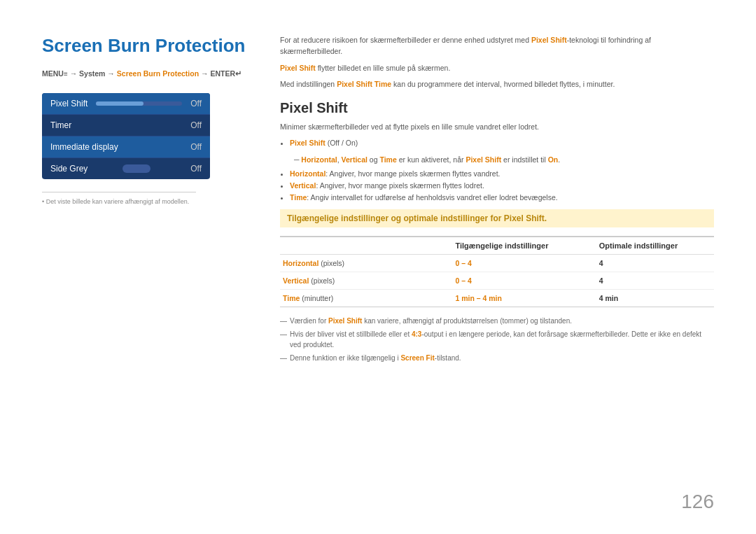 The height and width of the screenshot is (534, 756). I want to click on menu-enter: → ENTER↵, so click(220, 73).